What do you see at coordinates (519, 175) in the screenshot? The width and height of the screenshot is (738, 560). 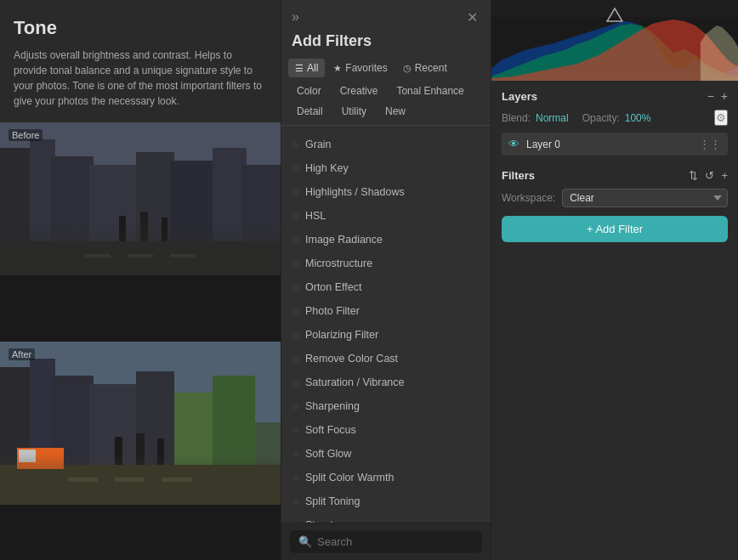 I see `filters-title: Filters` at bounding box center [519, 175].